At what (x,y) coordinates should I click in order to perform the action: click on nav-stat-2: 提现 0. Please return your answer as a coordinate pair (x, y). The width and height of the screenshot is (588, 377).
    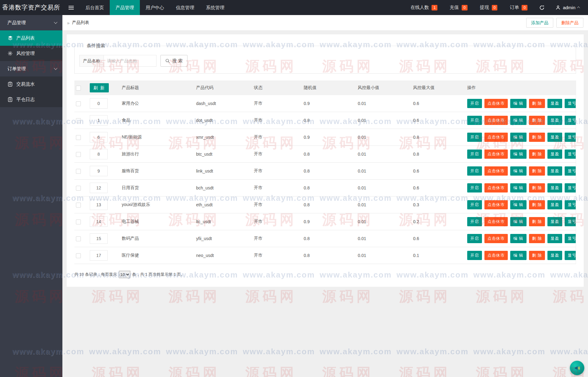
    Looking at the image, I should click on (489, 7).